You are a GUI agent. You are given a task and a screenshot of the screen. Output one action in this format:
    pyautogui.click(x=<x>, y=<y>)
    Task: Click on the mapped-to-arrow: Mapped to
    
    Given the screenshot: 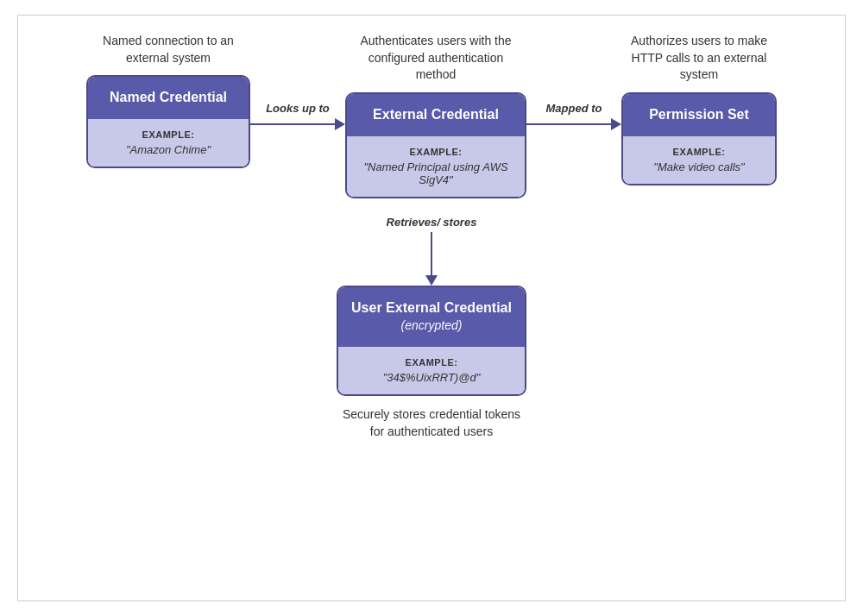 What is the action you would take?
    pyautogui.click(x=574, y=116)
    